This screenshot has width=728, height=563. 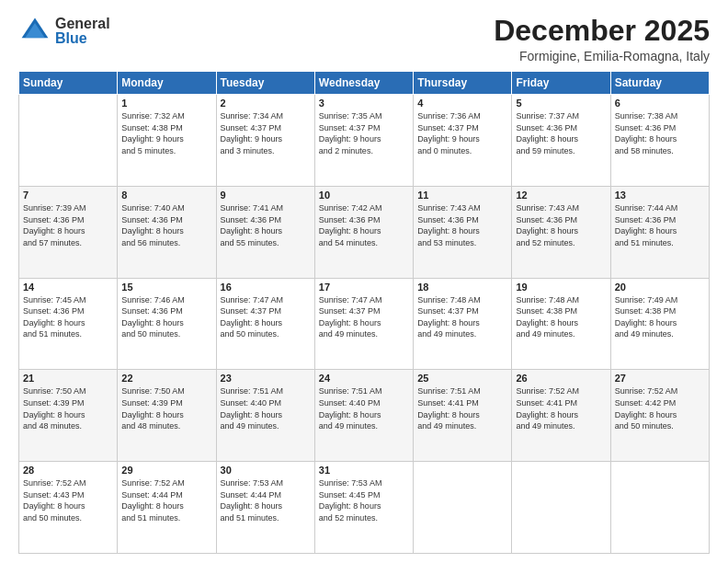 I want to click on day-number: 3, so click(x=364, y=103).